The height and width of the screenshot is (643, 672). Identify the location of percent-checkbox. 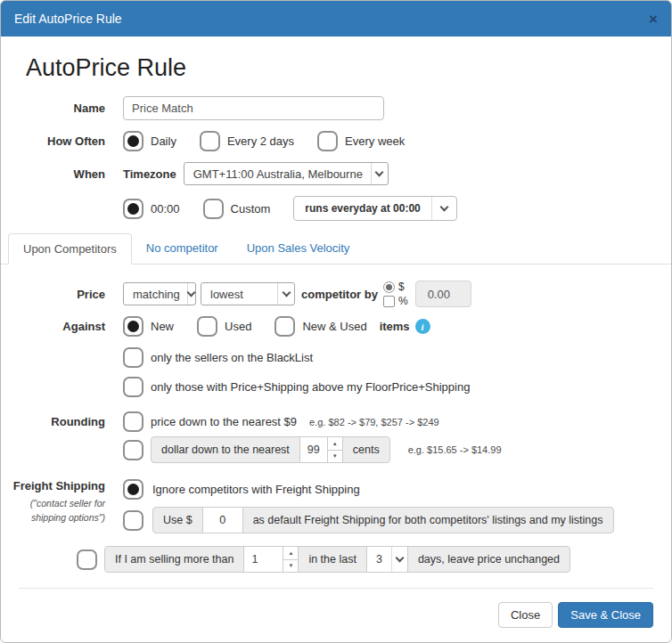
(389, 301).